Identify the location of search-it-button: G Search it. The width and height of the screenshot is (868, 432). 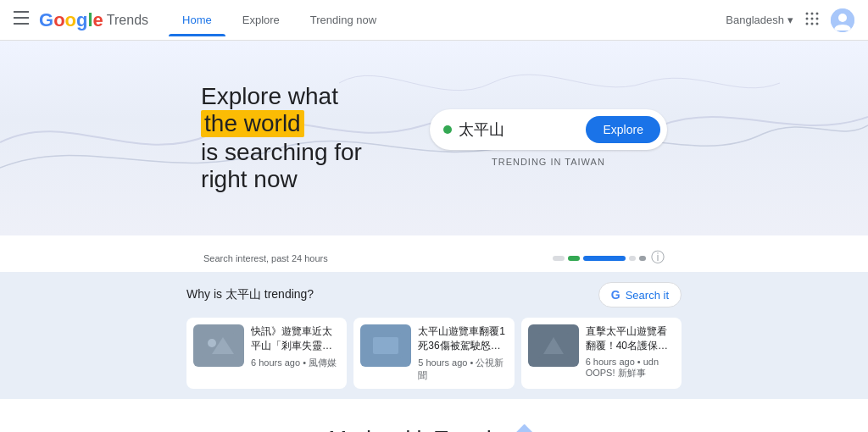
(640, 295).